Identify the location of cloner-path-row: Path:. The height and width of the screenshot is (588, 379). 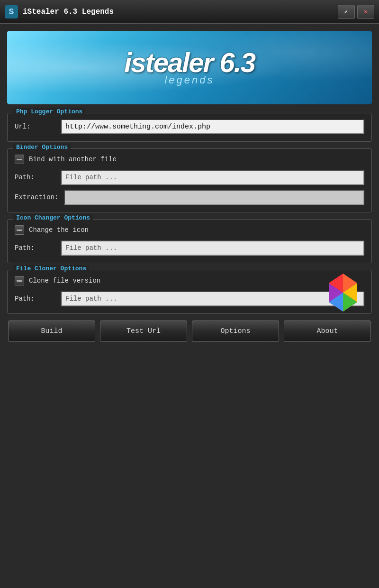
(190, 299).